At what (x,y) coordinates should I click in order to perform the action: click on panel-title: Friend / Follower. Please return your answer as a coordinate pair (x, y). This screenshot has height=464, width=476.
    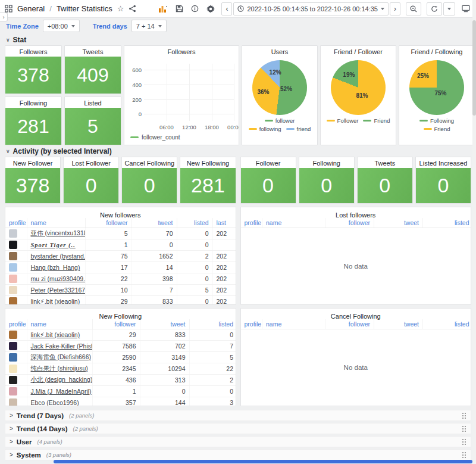
    Looking at the image, I should click on (358, 51).